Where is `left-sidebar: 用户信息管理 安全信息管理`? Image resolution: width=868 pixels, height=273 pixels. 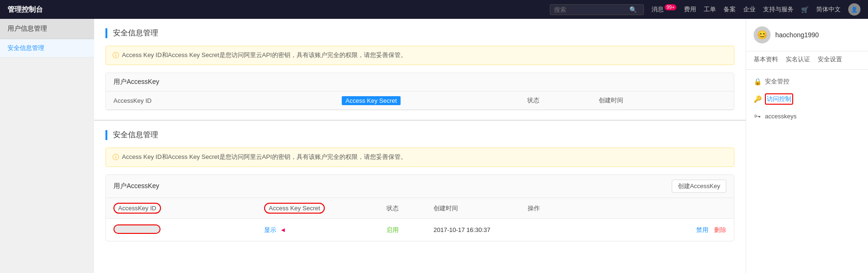 left-sidebar: 用户信息管理 安全信息管理 is located at coordinates (47, 146).